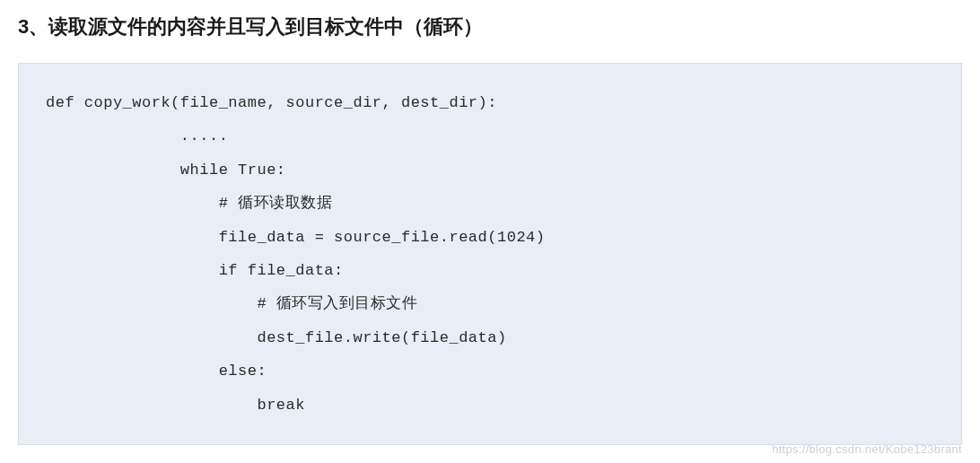 The image size is (980, 463). What do you see at coordinates (490, 102) in the screenshot?
I see `code-line: def copy_work(file_name, source_dir, des…` at bounding box center [490, 102].